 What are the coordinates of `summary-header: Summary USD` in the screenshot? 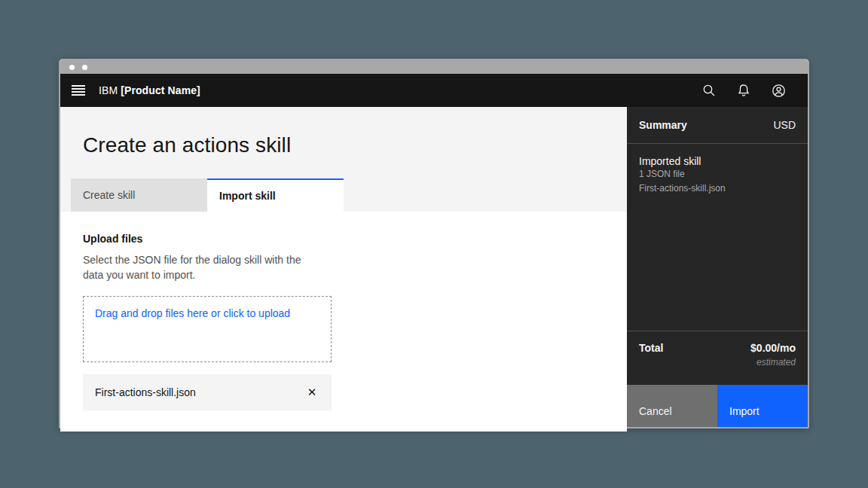 It's located at (717, 125).